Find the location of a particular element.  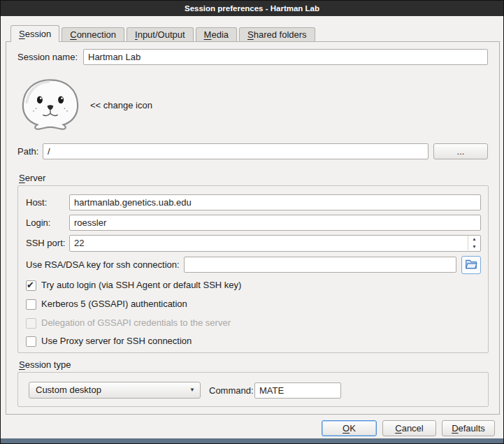

checkmark-icon: ✔ is located at coordinates (31, 285).